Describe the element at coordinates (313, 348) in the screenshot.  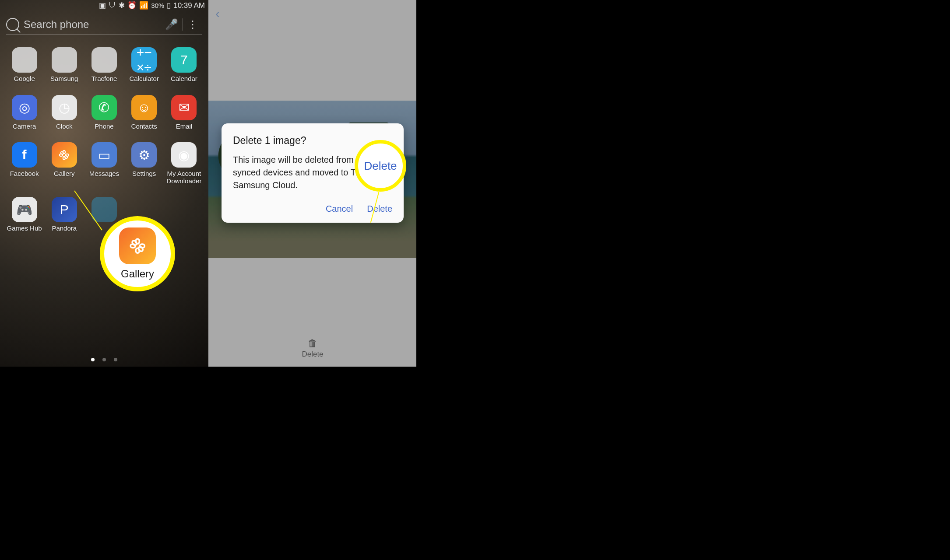
I see `delete-button: 🗑 Delete` at that location.